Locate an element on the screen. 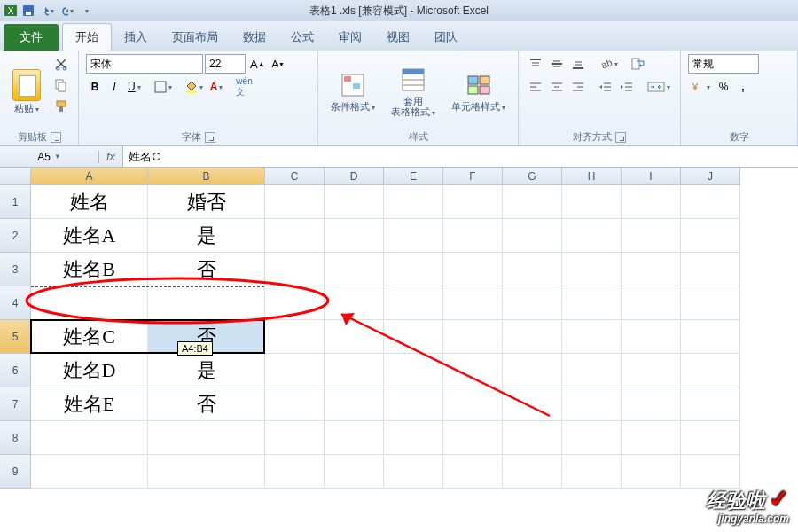 The height and width of the screenshot is (532, 798). cell: 姓名A is located at coordinates (90, 236).